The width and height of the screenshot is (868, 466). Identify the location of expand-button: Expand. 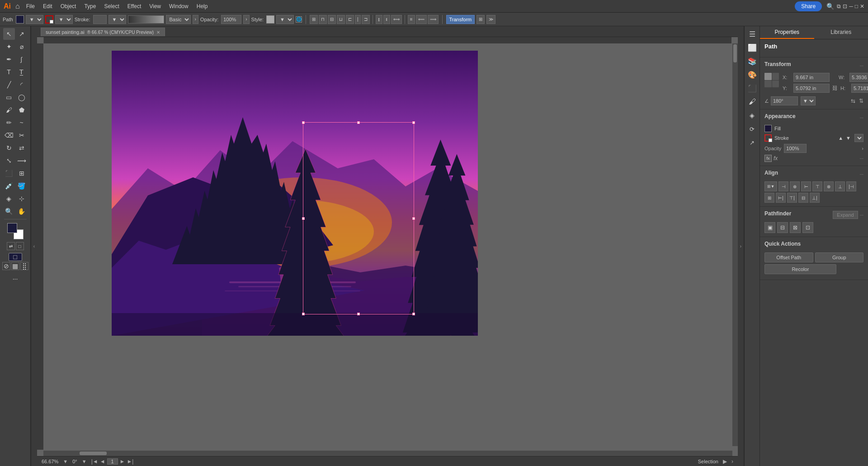
(845, 215).